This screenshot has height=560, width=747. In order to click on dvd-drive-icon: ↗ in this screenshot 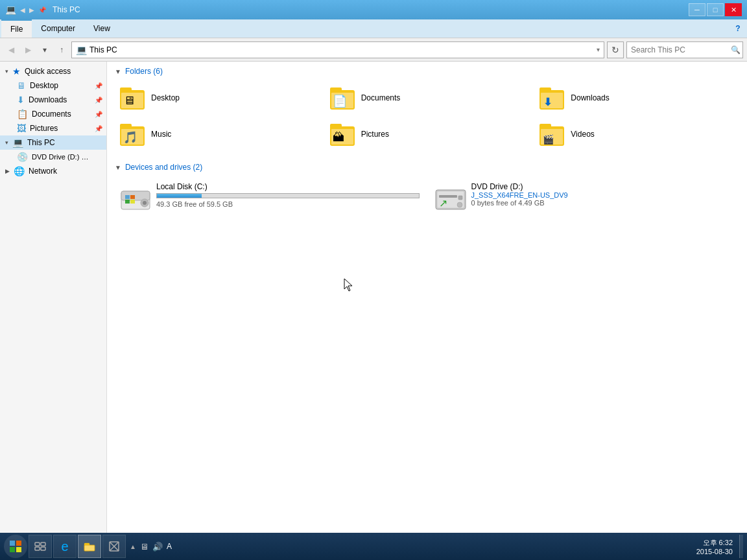, I will do `click(451, 198)`.